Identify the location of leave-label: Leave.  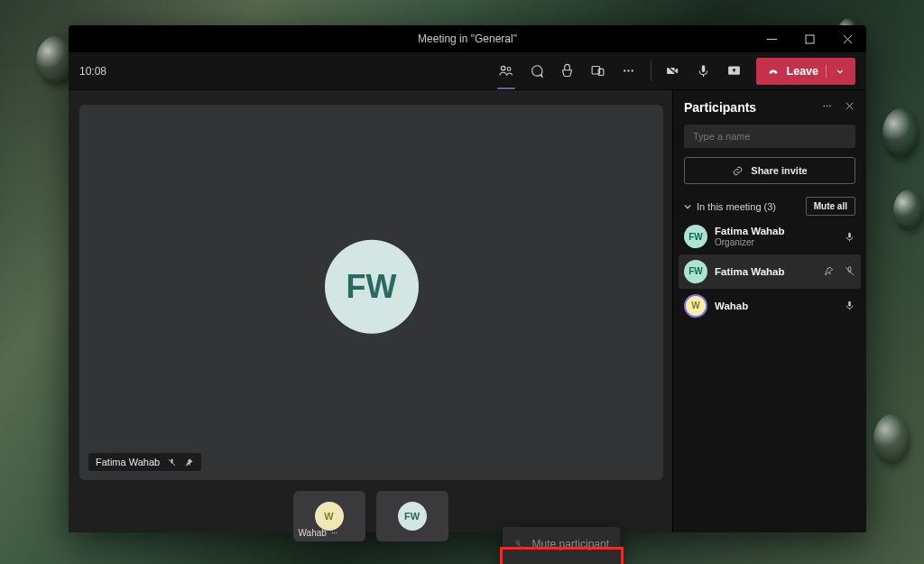
(803, 71).